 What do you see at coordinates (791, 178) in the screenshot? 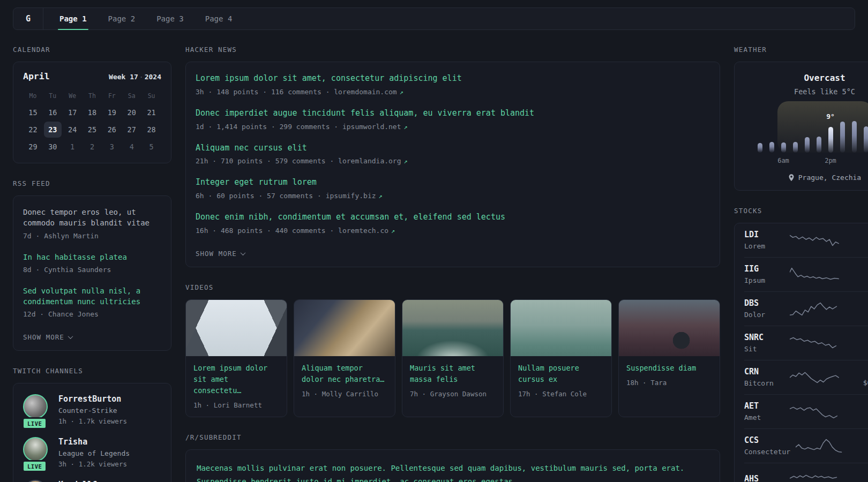
I see `location-pin-icon` at bounding box center [791, 178].